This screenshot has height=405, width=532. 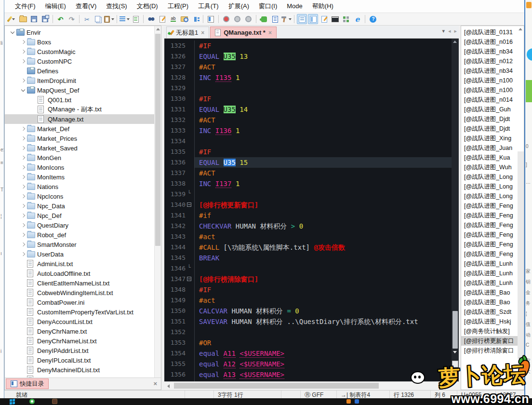 I want to click on tree-item-MapQuest_Def: MapQuest_Def, so click(x=83, y=90).